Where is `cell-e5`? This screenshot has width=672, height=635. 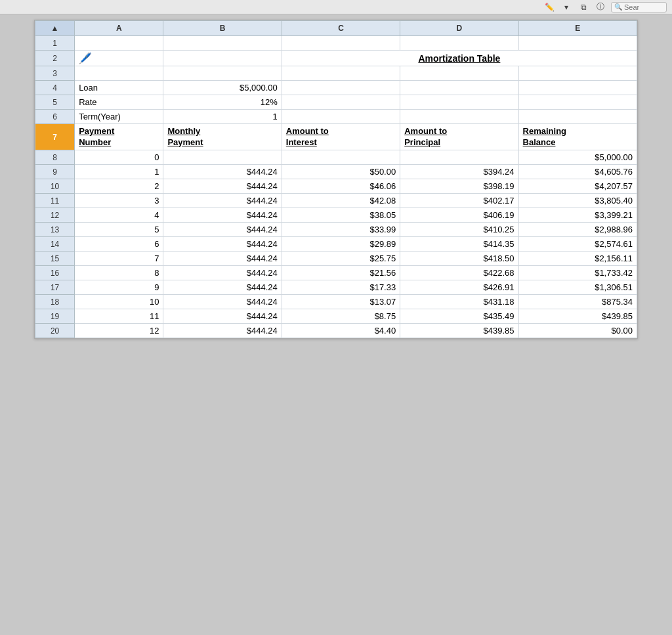
cell-e5 is located at coordinates (578, 102).